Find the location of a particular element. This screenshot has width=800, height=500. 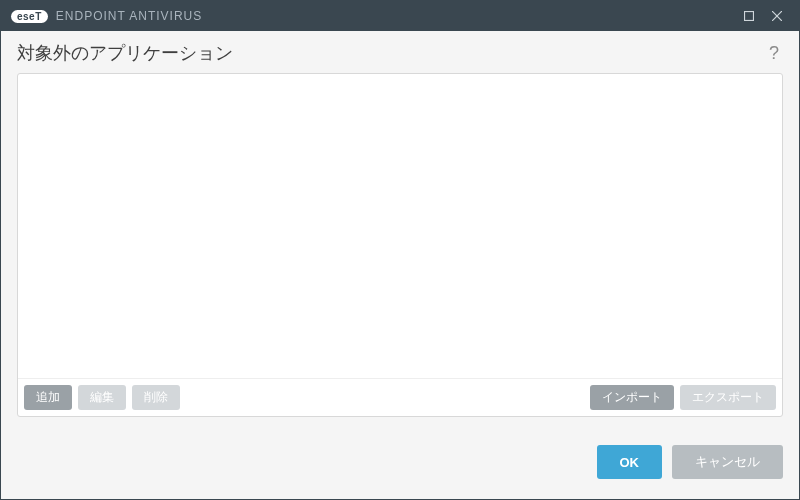

titlebar: eseT ENDPOINT ANTIVIRUS is located at coordinates (400, 16).